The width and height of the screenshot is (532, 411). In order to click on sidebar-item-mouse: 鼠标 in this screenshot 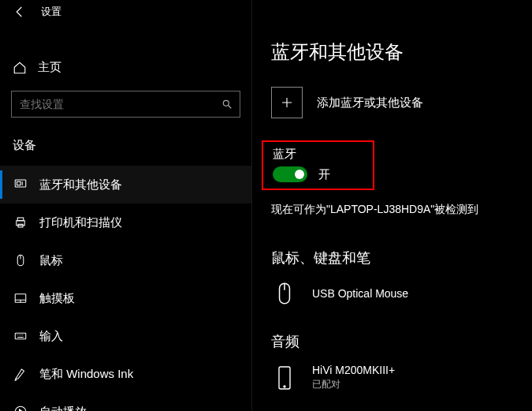, I will do `click(126, 260)`.